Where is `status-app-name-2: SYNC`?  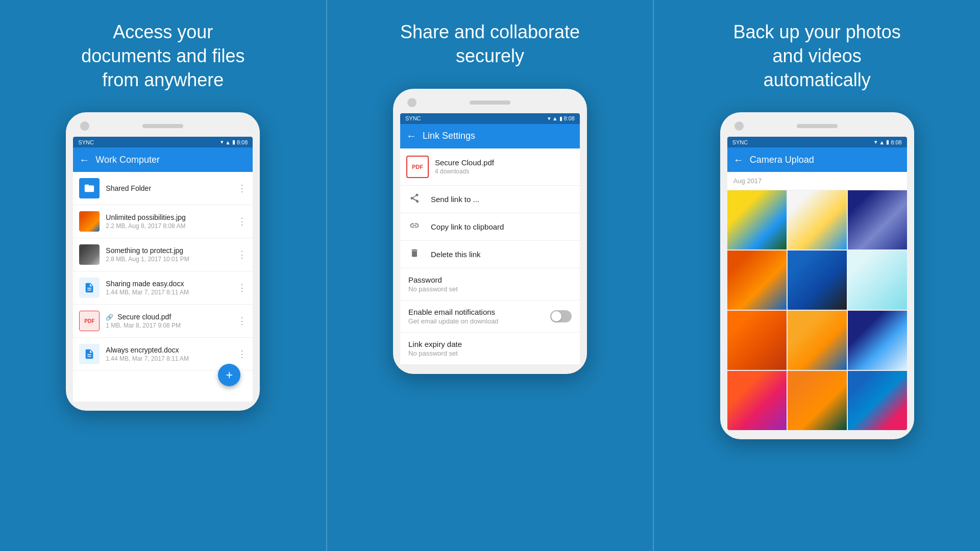 status-app-name-2: SYNC is located at coordinates (413, 118).